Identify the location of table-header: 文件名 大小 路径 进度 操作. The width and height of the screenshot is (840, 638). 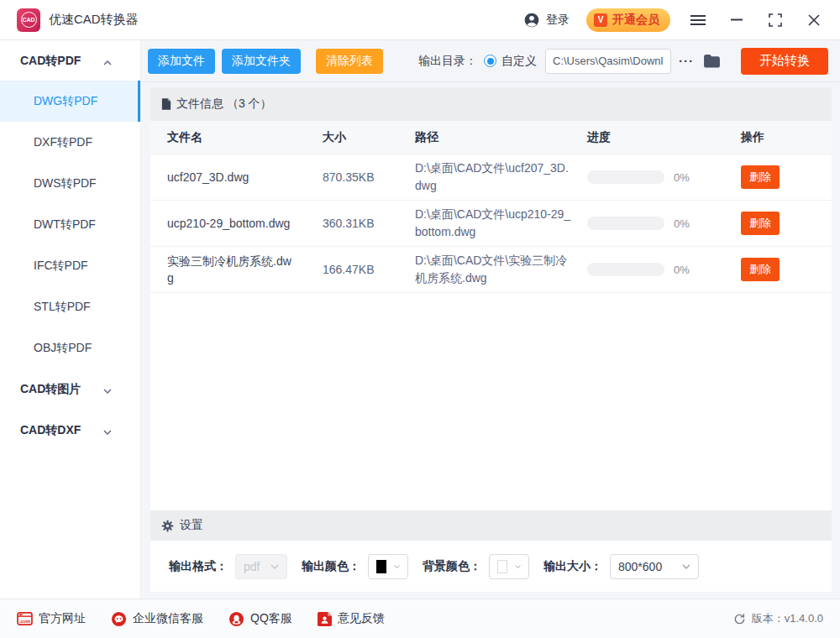
(491, 138).